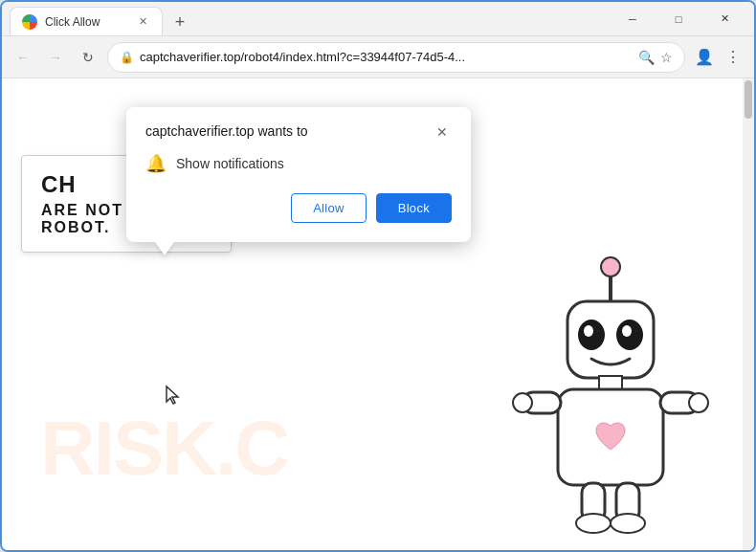 Image resolution: width=756 pixels, height=552 pixels. I want to click on toolbar-icons: 👤 ⋮, so click(719, 57).